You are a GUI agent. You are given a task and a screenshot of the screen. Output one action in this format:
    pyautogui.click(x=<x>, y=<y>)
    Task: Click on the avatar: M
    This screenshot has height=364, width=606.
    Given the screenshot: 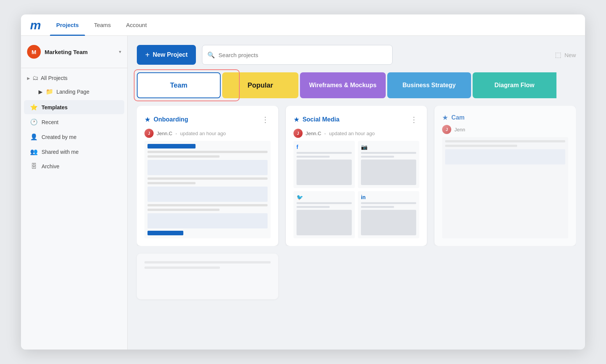 What is the action you would take?
    pyautogui.click(x=34, y=52)
    